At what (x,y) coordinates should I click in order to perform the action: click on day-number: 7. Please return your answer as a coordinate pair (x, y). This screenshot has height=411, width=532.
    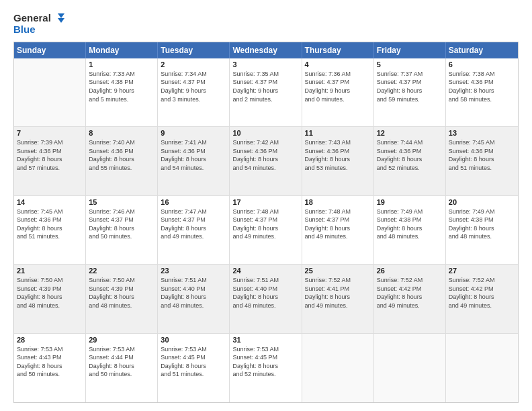
    Looking at the image, I should click on (50, 133).